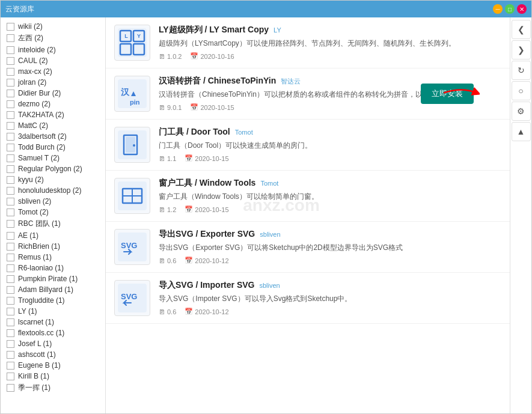  I want to click on plugin-item: 窗户工具 / Window ToolsTomot窗户工具（Window Tool…, so click(308, 196).